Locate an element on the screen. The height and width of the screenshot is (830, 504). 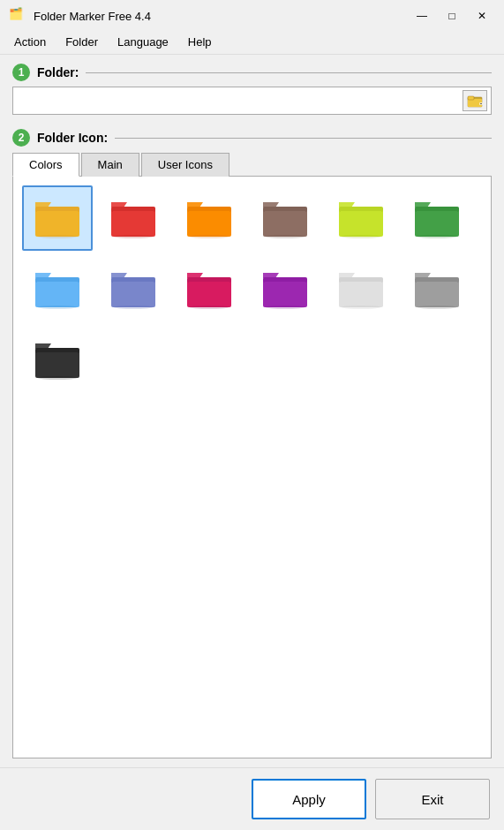
folder-color-magenta is located at coordinates (209, 289).